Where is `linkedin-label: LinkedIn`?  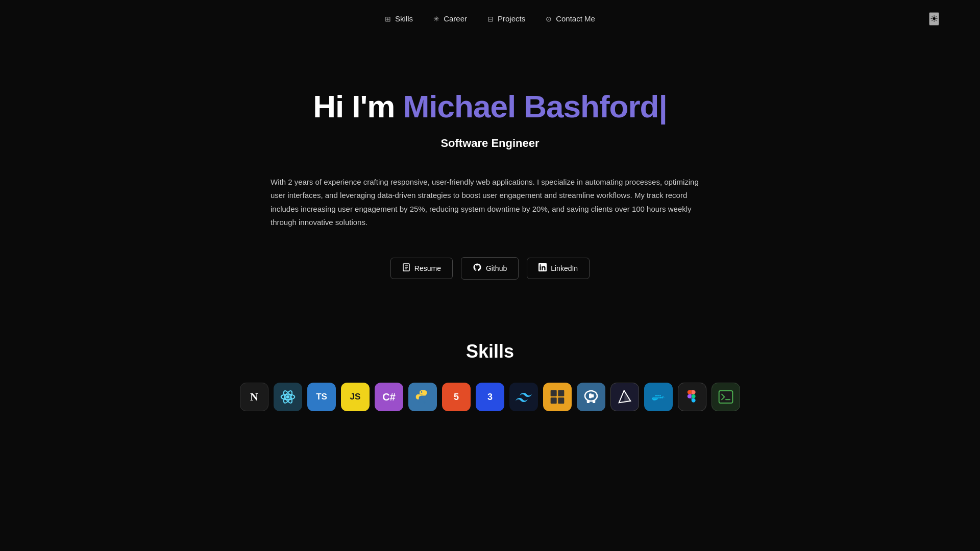 linkedin-label: LinkedIn is located at coordinates (565, 268).